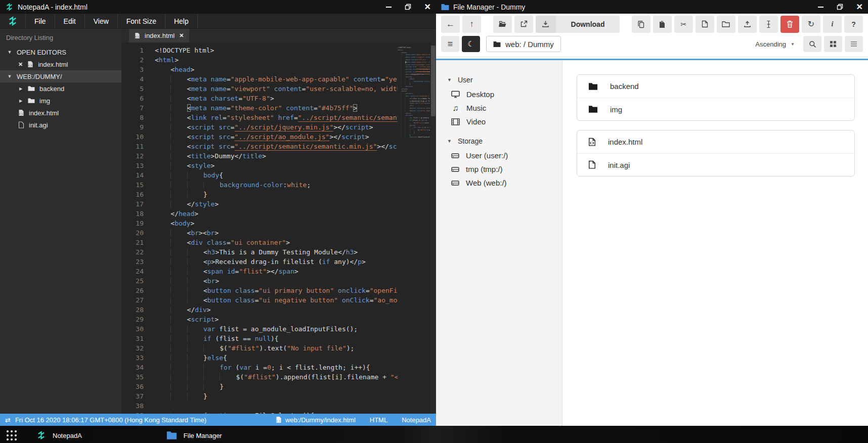  Describe the element at coordinates (499, 156) in the screenshot. I see `sidebar-item-user-drive: User (user:/)` at that location.